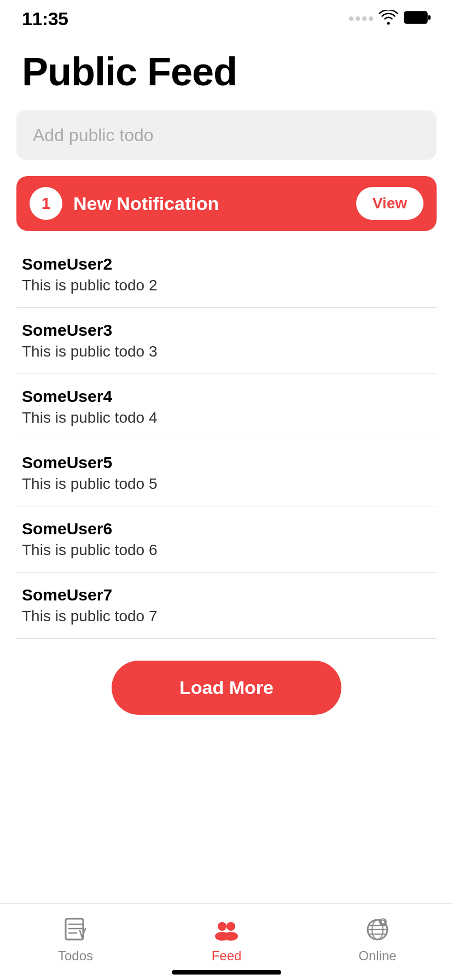 The width and height of the screenshot is (453, 980). What do you see at coordinates (378, 930) in the screenshot?
I see `online-icon` at bounding box center [378, 930].